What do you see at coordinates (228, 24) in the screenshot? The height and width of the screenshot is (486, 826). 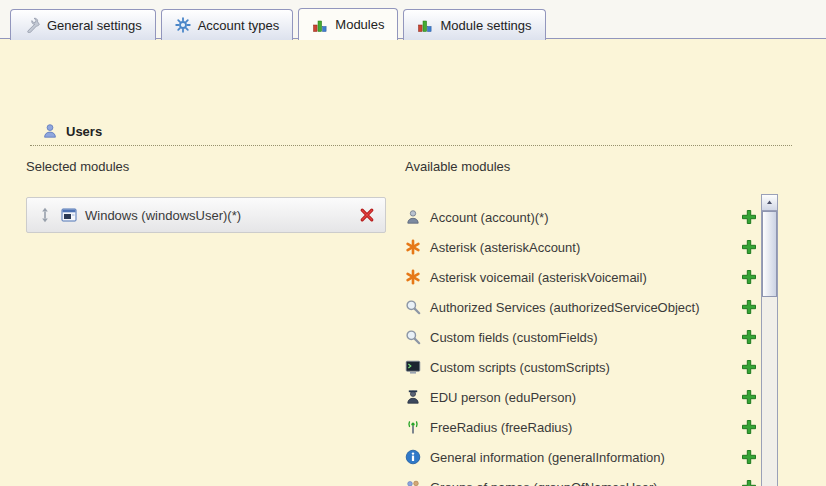 I see `tab-account-types: Account types` at bounding box center [228, 24].